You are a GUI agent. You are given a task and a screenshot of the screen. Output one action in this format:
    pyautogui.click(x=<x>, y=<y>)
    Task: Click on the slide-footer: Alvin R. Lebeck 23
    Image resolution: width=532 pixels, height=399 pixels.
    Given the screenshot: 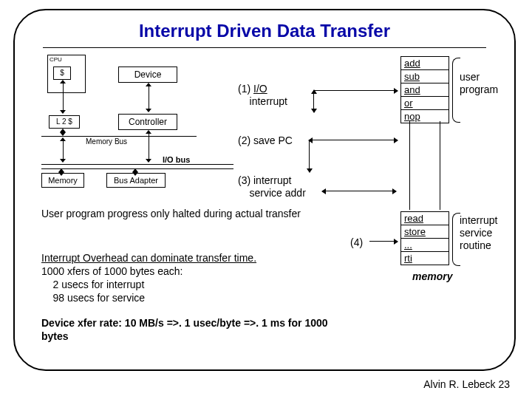 What is the action you would take?
    pyautogui.click(x=467, y=384)
    